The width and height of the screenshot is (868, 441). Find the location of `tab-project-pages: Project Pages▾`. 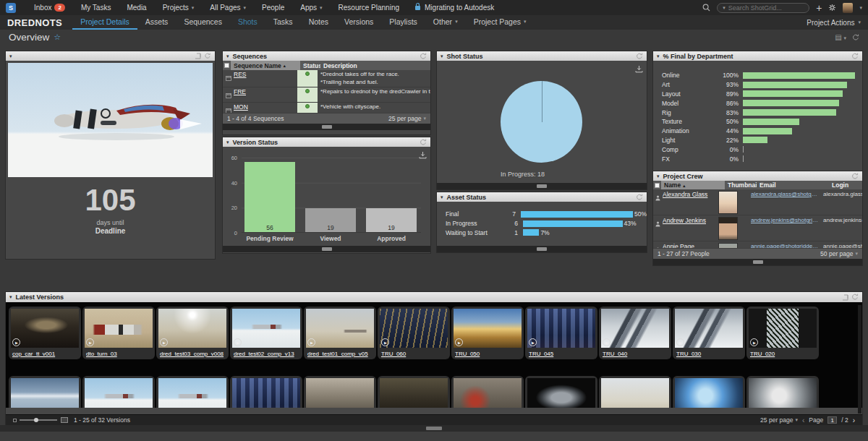

tab-project-pages: Project Pages▾ is located at coordinates (501, 22).